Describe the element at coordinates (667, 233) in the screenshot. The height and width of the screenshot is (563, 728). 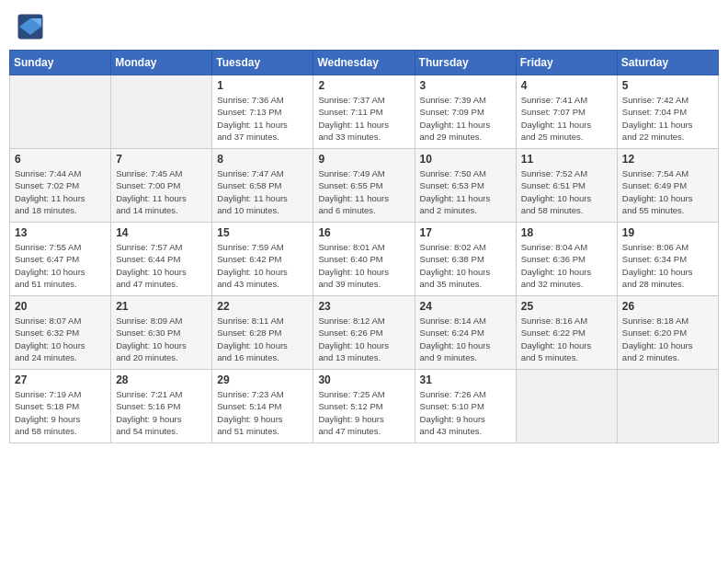
I see `day-number: 19` at that location.